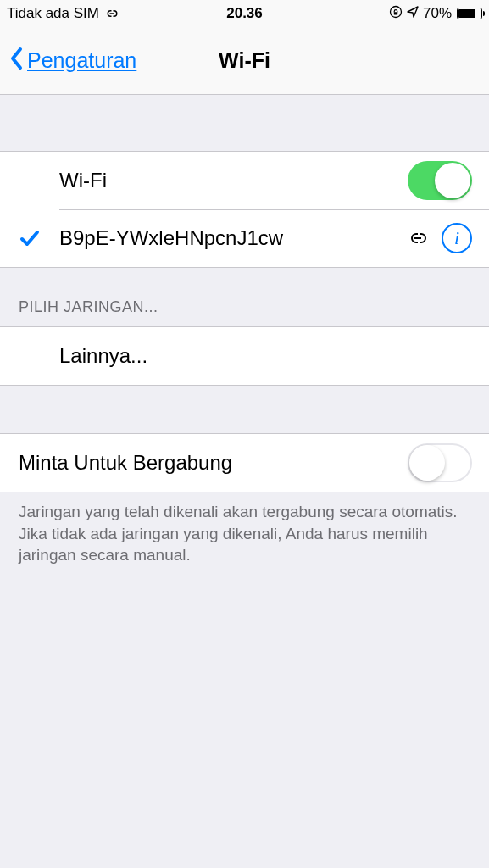 Image resolution: width=489 pixels, height=868 pixels. I want to click on chevron-left-icon, so click(17, 61).